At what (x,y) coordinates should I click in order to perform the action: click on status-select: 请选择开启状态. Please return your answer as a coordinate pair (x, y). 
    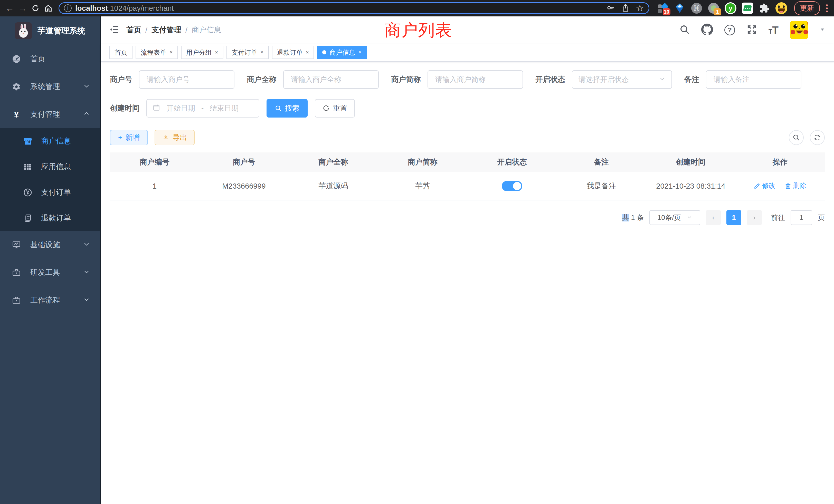
    Looking at the image, I should click on (622, 79).